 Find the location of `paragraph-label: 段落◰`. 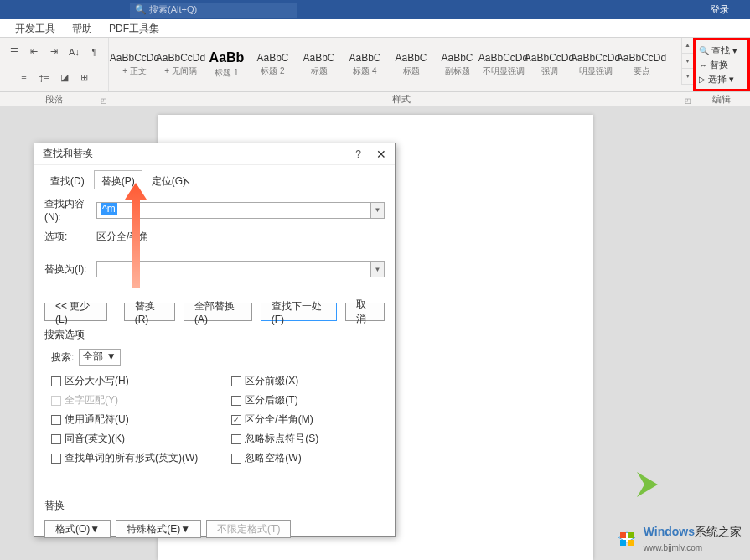

paragraph-label: 段落◰ is located at coordinates (54, 99).